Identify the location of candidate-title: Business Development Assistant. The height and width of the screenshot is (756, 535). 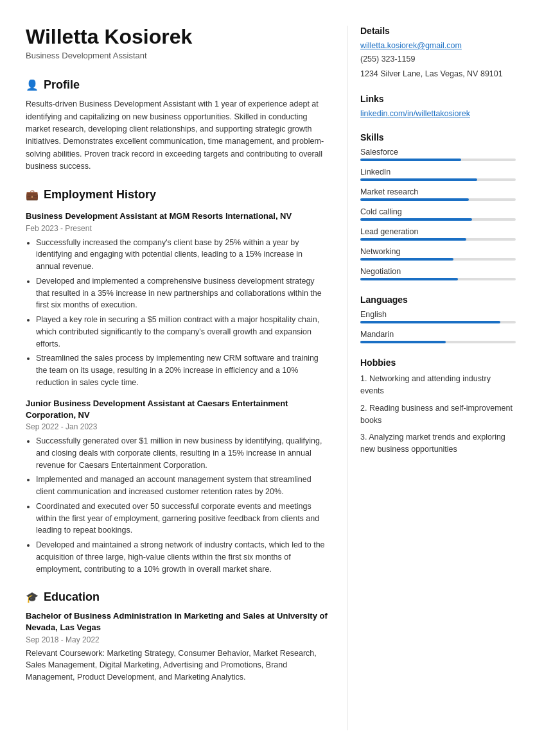
(177, 55).